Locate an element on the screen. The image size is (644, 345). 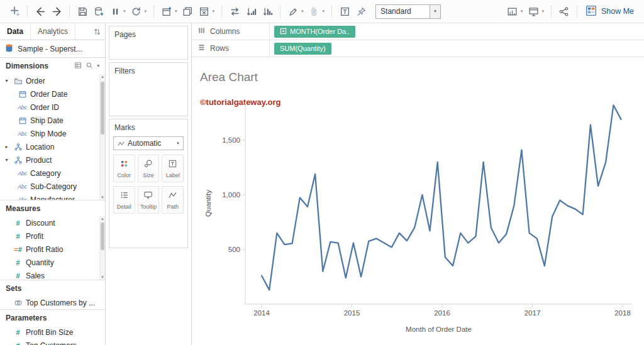
y-axis-title: Quantity is located at coordinates (208, 204).